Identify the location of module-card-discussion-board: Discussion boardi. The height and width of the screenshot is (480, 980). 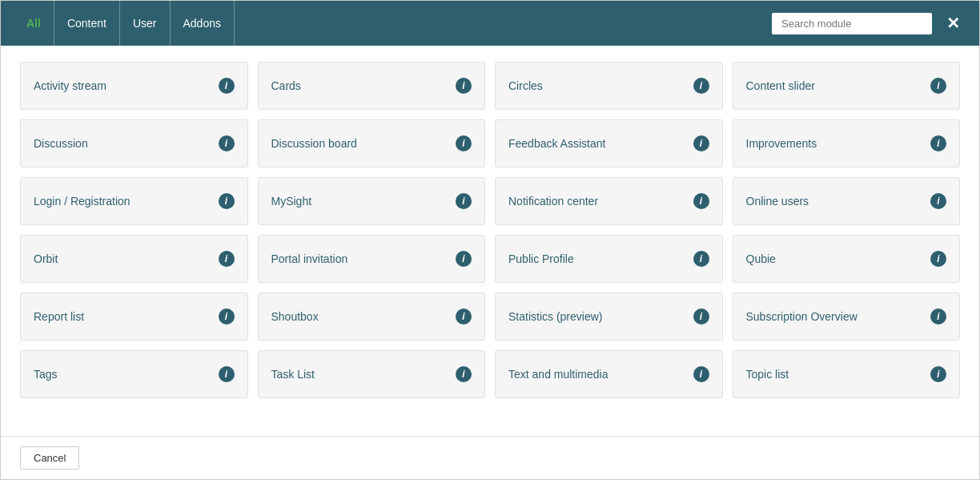
(372, 143).